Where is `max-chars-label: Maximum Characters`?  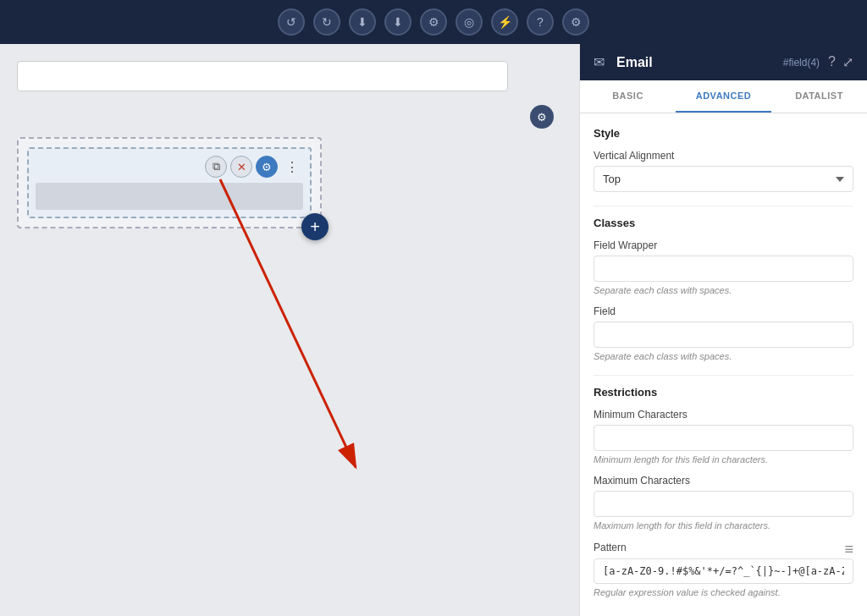
max-chars-label: Maximum Characters is located at coordinates (723, 481).